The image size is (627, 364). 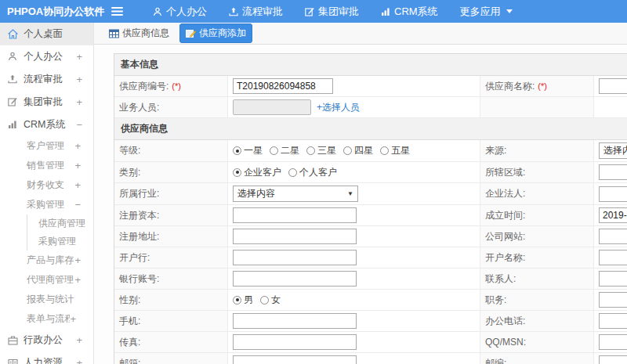 I want to click on select-arrow-icon: ▼, so click(x=350, y=194).